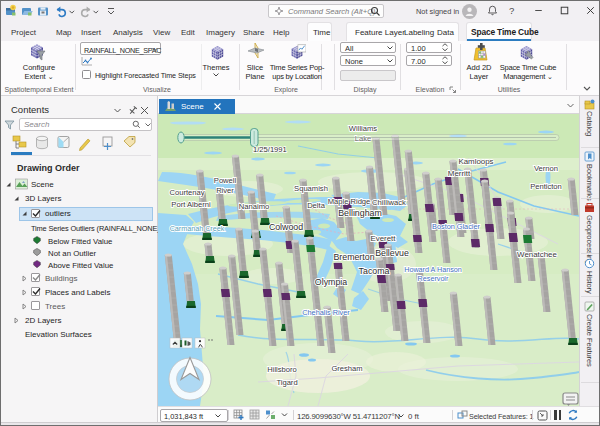  I want to click on svg-text: Hillsboro, so click(282, 370).